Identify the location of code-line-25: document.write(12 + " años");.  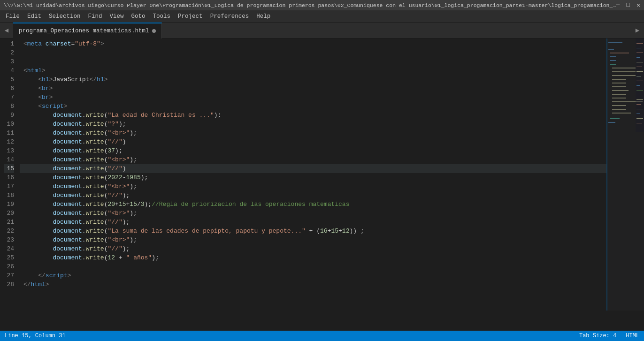
(313, 258).